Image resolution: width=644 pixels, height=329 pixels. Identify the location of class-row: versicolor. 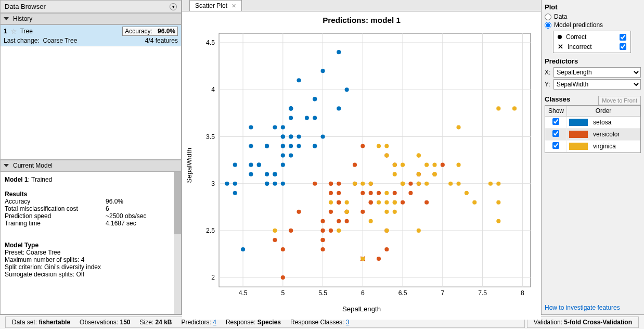
(593, 134).